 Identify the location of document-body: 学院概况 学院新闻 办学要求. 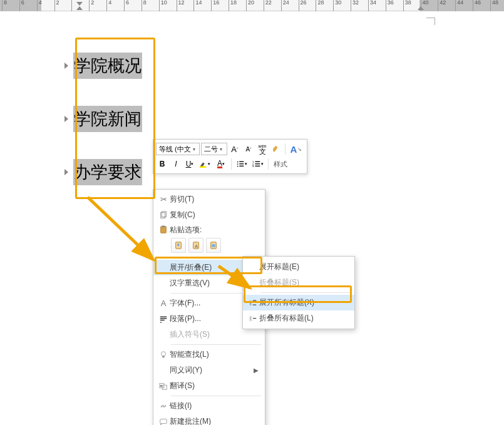
(103, 119).